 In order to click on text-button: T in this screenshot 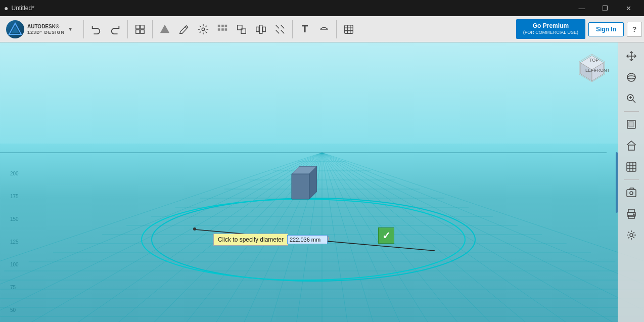, I will do `click(305, 29)`.